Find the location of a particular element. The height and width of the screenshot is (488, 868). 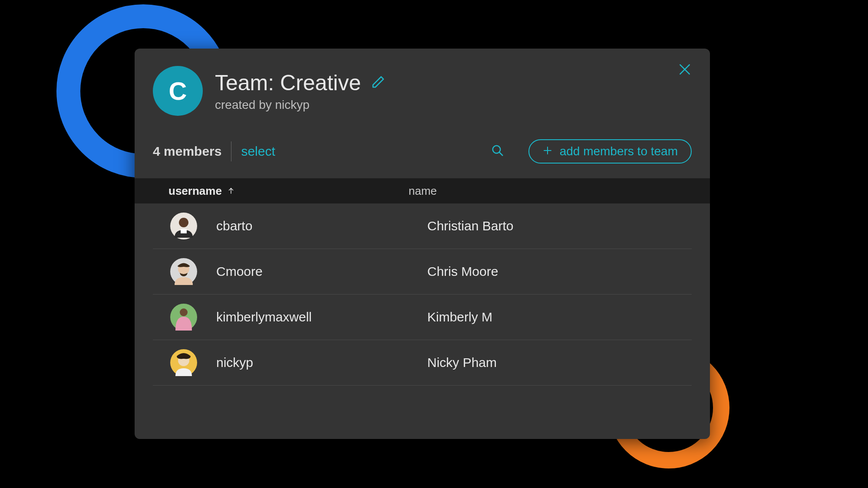

table-row: nickyp Nicky Pham is located at coordinates (422, 363).